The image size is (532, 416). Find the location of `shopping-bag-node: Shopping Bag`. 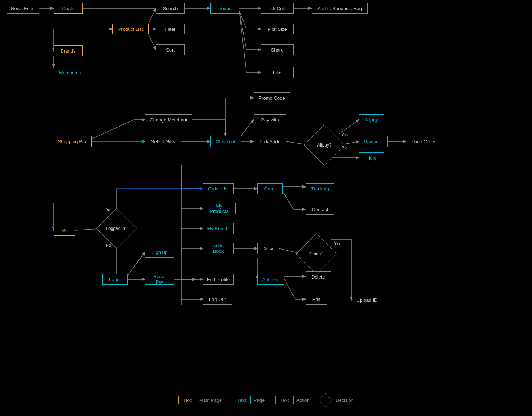

shopping-bag-node: Shopping Bag is located at coordinates (72, 141).